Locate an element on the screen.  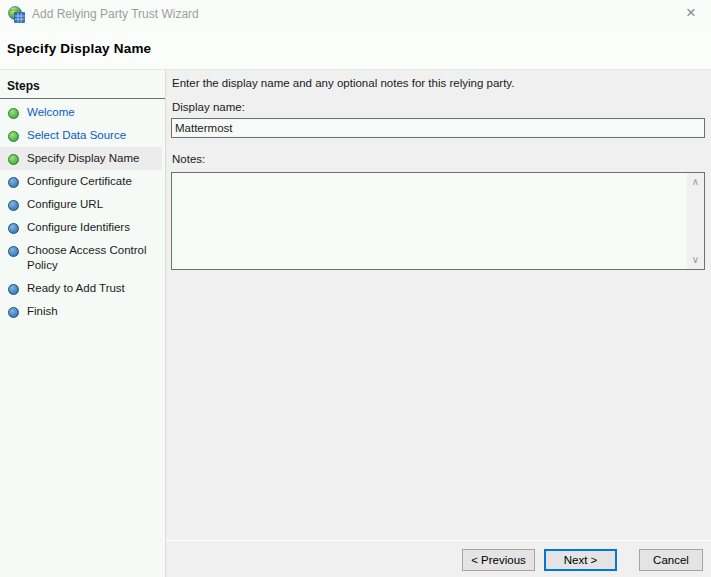
scroll-down-icon: ∨ is located at coordinates (696, 260).